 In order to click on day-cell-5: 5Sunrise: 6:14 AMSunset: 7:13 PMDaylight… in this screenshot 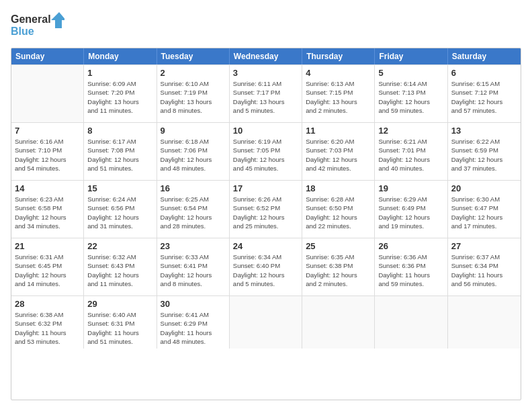, I will do `click(411, 94)`.